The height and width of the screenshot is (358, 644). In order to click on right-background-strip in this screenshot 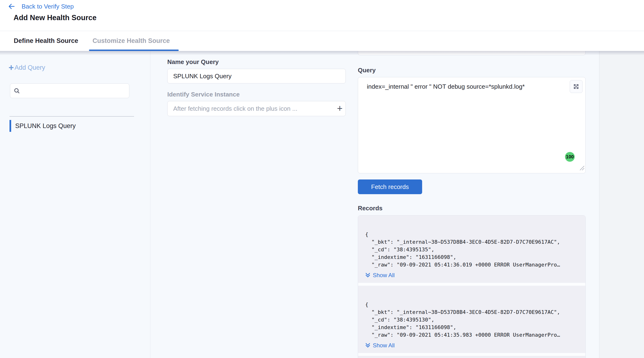, I will do `click(622, 204)`.